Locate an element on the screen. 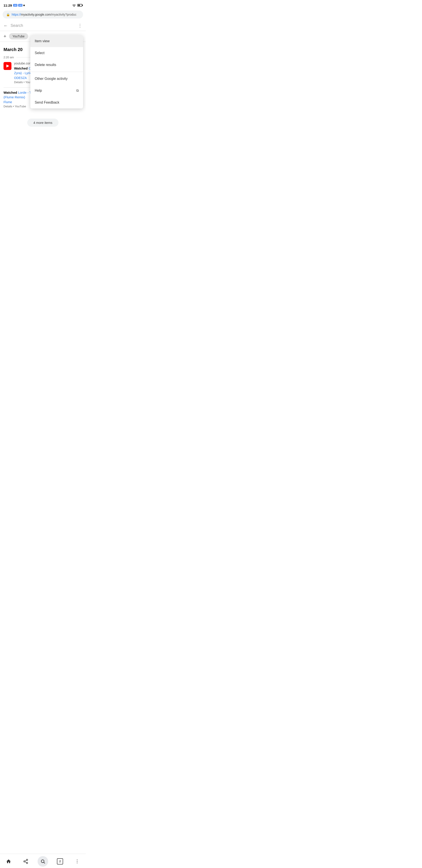 This screenshot has height=868, width=422. url-protocol: https:// is located at coordinates (16, 14).